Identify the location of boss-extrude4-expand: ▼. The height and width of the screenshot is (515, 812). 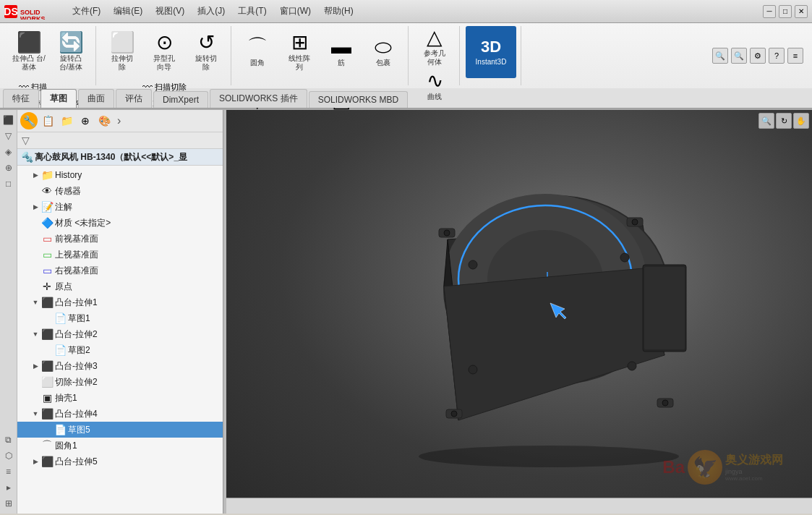
(35, 414).